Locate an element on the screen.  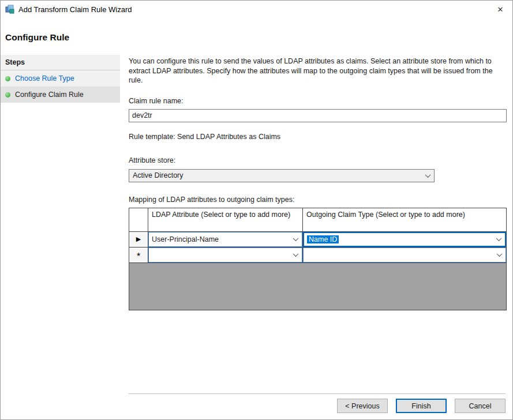
outgoing-claim-type-column-header: Outgoing Claim Type (Select or type to a… is located at coordinates (405, 220).